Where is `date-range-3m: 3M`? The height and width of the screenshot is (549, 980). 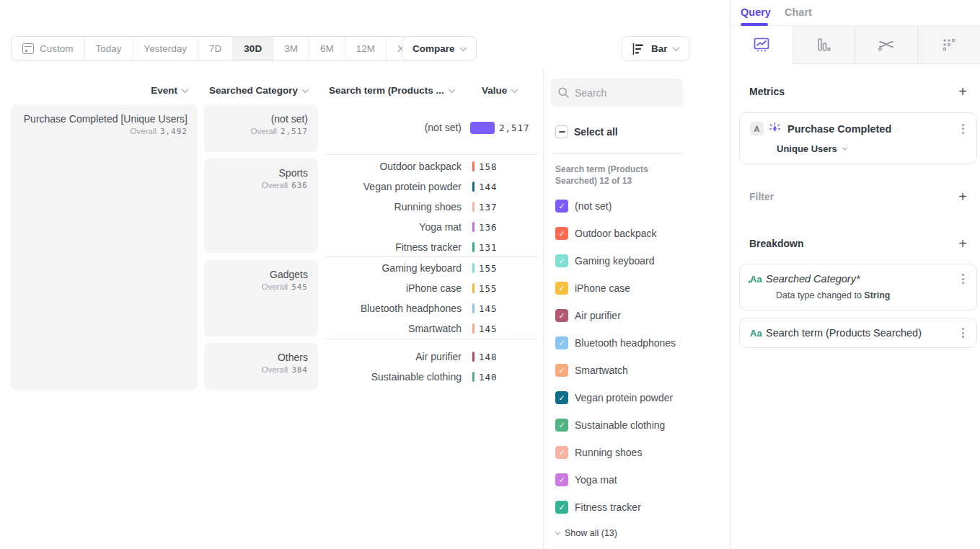 date-range-3m: 3M is located at coordinates (291, 49).